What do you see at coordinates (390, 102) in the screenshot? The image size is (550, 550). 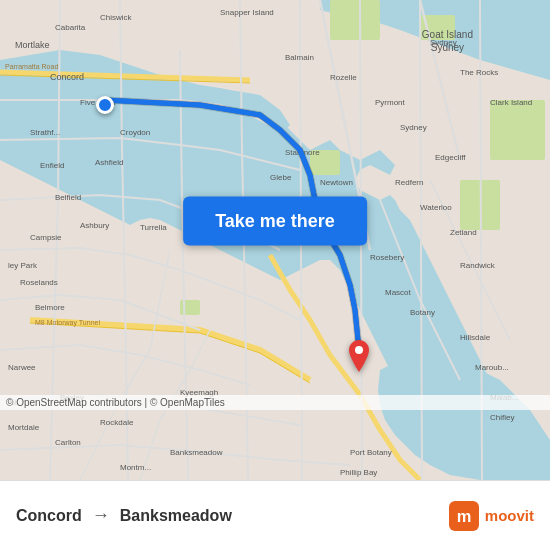 I see `svg-text: Pyrmont` at bounding box center [390, 102].